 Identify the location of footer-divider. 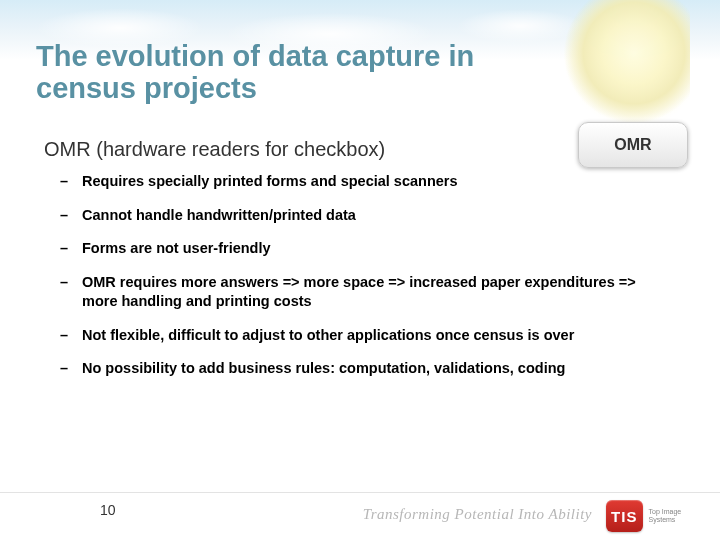
(360, 492).